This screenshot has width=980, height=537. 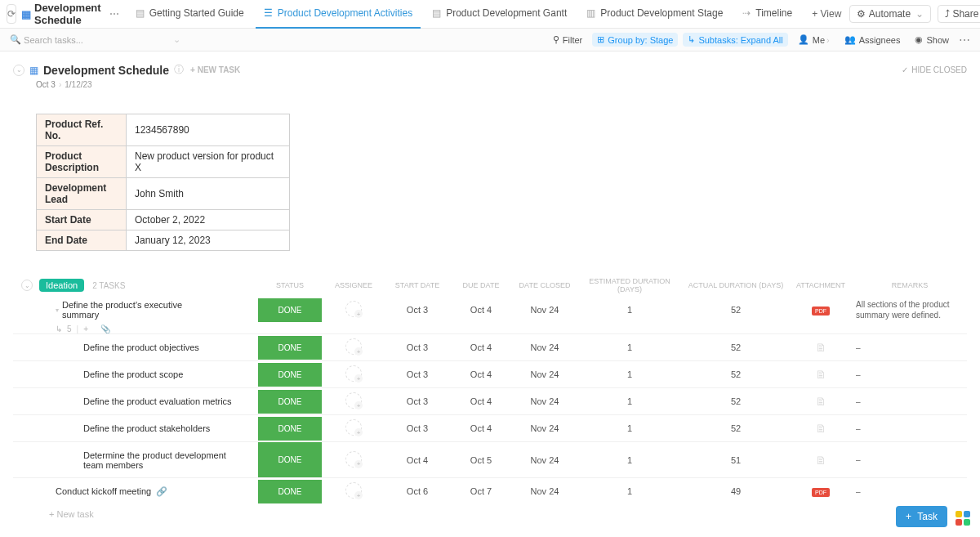 I want to click on task-row: ▾Define the product's executive summary …, so click(x=490, y=310).